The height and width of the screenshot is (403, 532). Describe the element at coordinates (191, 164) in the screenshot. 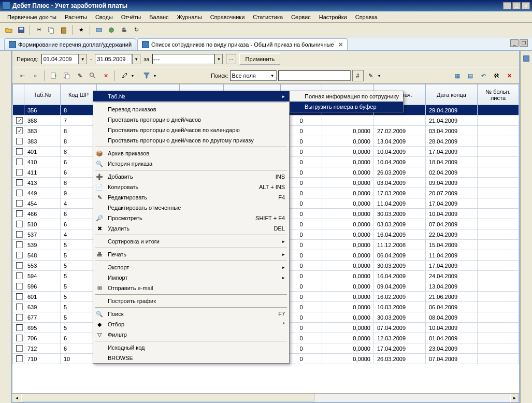

I see `ctx-item: 🔍История приказа` at that location.